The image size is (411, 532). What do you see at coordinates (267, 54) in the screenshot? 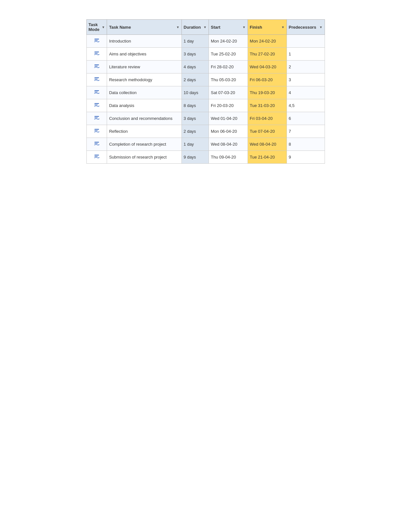
I see `finish-cell: Thu 27-02-20` at bounding box center [267, 54].